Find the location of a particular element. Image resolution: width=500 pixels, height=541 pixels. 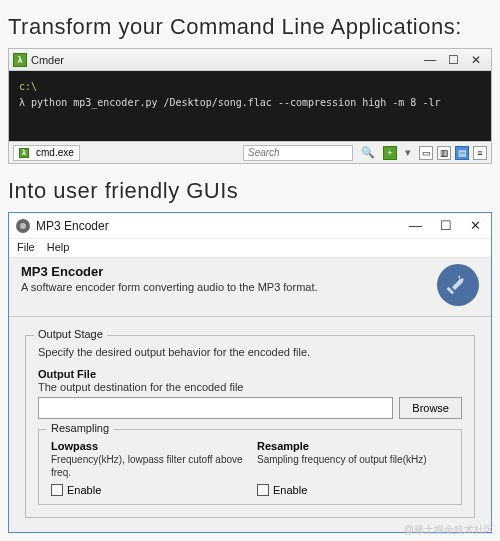

prompt-path: c:\ is located at coordinates (250, 87).